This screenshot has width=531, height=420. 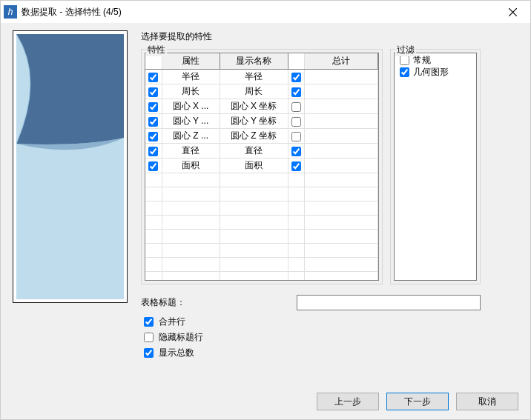 I want to click on next-button: 下一步, so click(x=418, y=401).